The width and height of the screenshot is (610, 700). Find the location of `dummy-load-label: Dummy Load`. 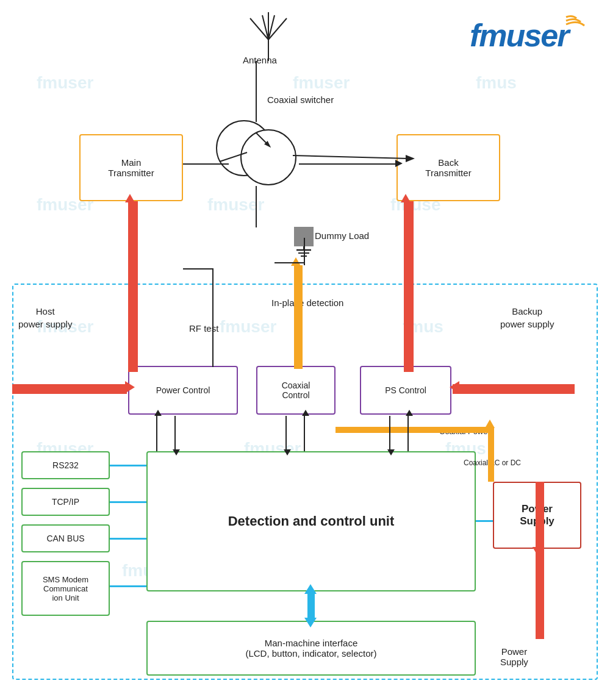

dummy-load-label: Dummy Load is located at coordinates (342, 235).